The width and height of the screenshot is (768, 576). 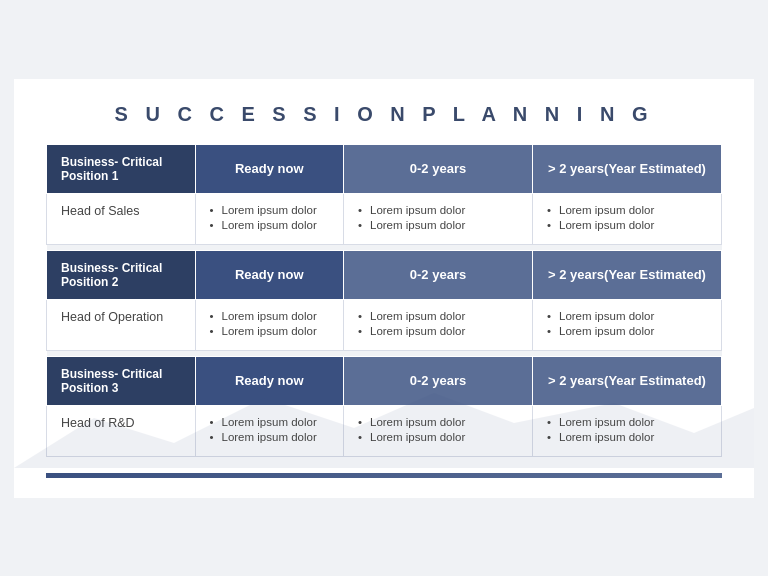 What do you see at coordinates (270, 274) in the screenshot?
I see `col-ready-now-header-2: Ready now` at bounding box center [270, 274].